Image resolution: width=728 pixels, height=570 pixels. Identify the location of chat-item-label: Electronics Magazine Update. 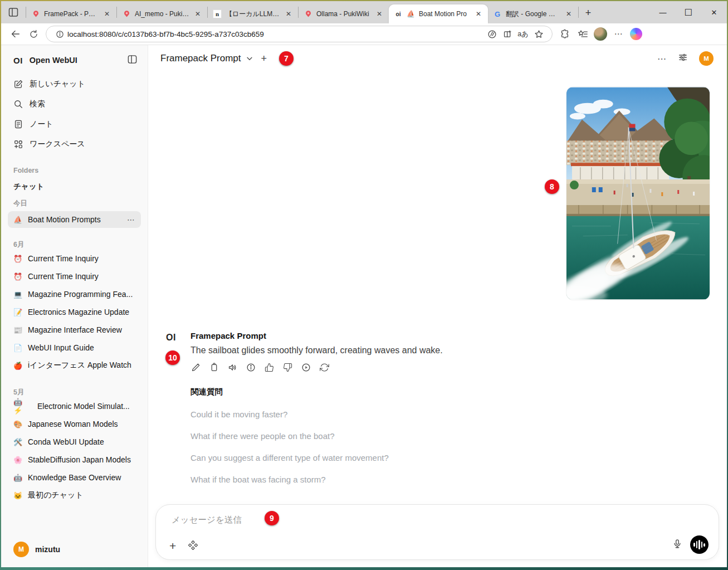
(81, 312).